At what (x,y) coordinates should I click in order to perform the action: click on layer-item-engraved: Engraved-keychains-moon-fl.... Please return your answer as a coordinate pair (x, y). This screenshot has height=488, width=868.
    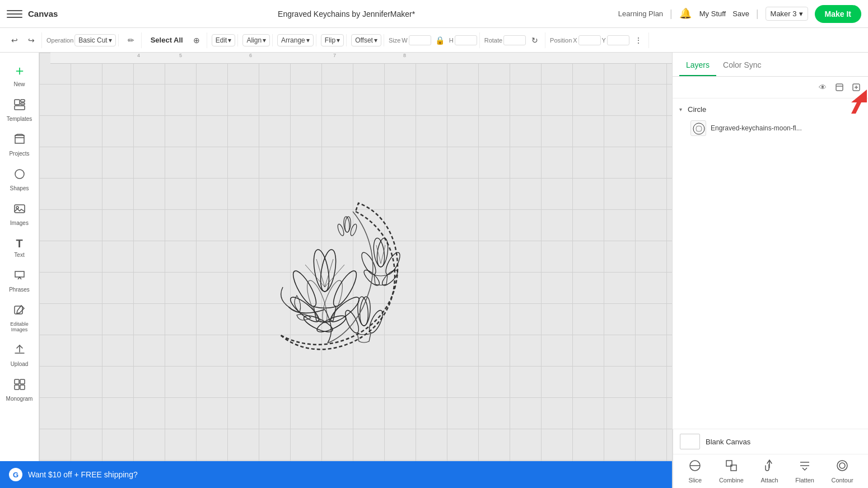
    Looking at the image, I should click on (771, 128).